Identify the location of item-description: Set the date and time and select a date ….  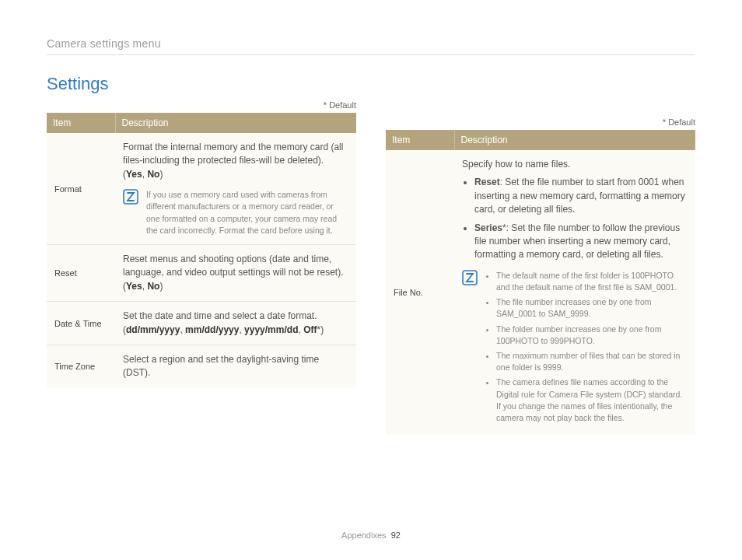
(236, 324).